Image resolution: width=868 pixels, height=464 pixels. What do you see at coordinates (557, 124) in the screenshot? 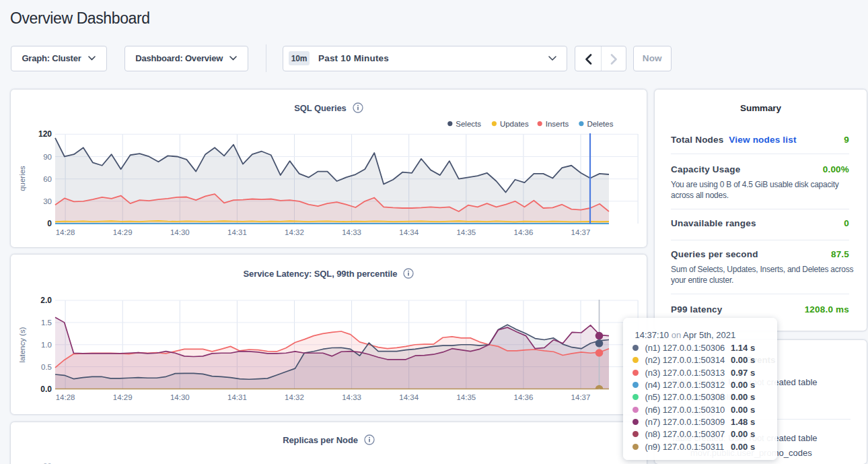
I see `svg-text: Inserts` at bounding box center [557, 124].